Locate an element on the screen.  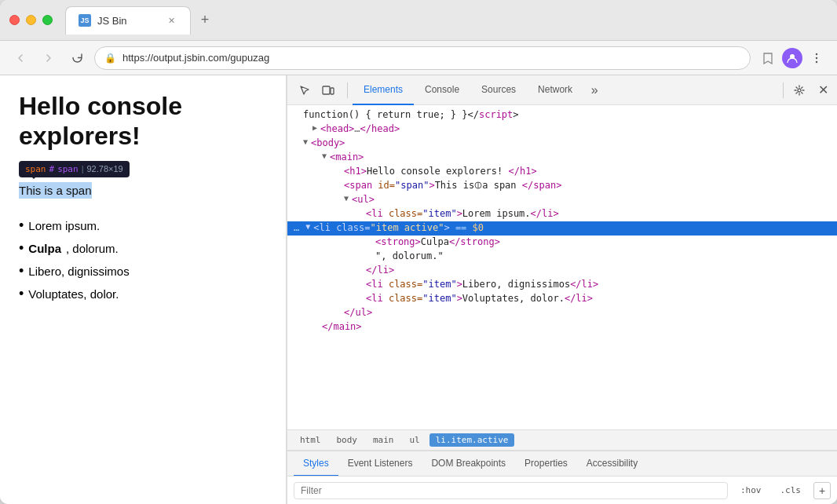
devtools-toolbar: Elements Console Sources Network » is located at coordinates (562, 90).